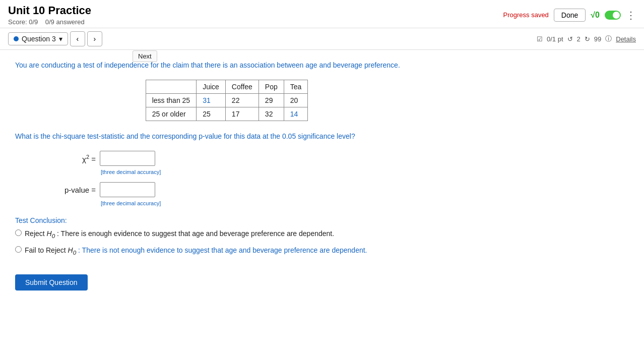 The width and height of the screenshot is (644, 347). What do you see at coordinates (179, 234) in the screenshot?
I see `radio-reject-text: Reject H0 : There is enough evidence to …` at bounding box center [179, 234].